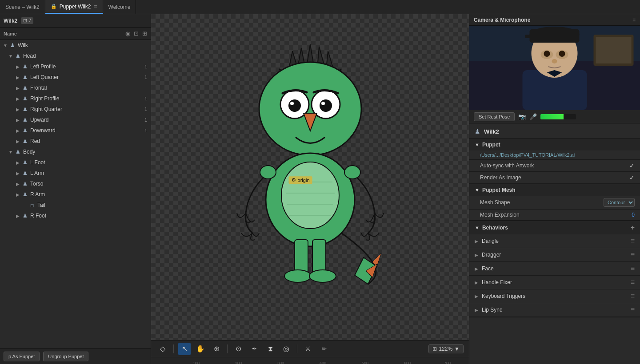 This screenshot has width=640, height=364. Describe the element at coordinates (555, 228) in the screenshot. I see `behaviors-section-header: ▼ Behaviors +` at that location.